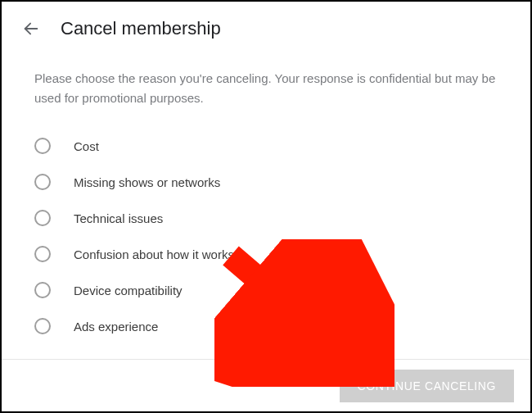 The width and height of the screenshot is (532, 413). What do you see at coordinates (427, 386) in the screenshot?
I see `continue-canceling-button: CONTINUE CANCELING` at bounding box center [427, 386].